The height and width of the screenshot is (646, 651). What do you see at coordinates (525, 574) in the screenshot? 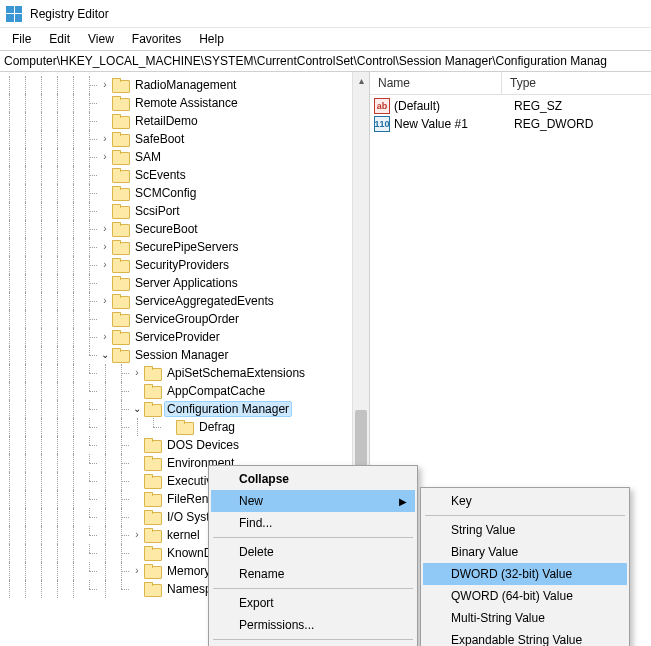
I see `menu-item: DWORD (32-bit) Value` at bounding box center [525, 574].